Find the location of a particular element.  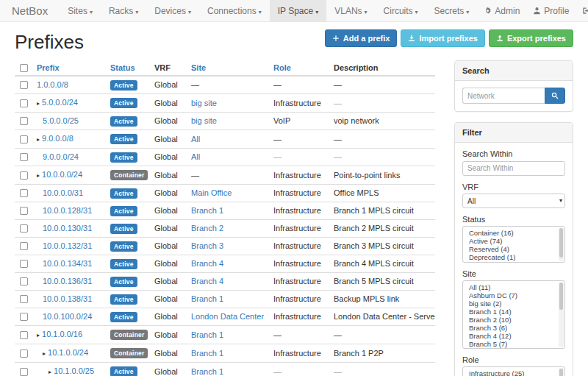

nav-item-vlans: VLANs▾ is located at coordinates (351, 10).